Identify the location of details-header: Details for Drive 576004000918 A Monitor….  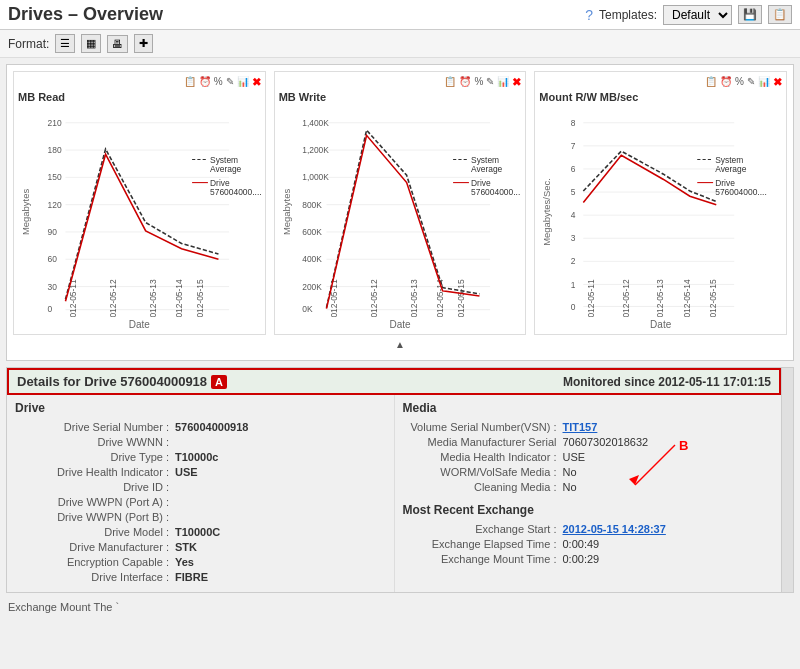
(394, 382).